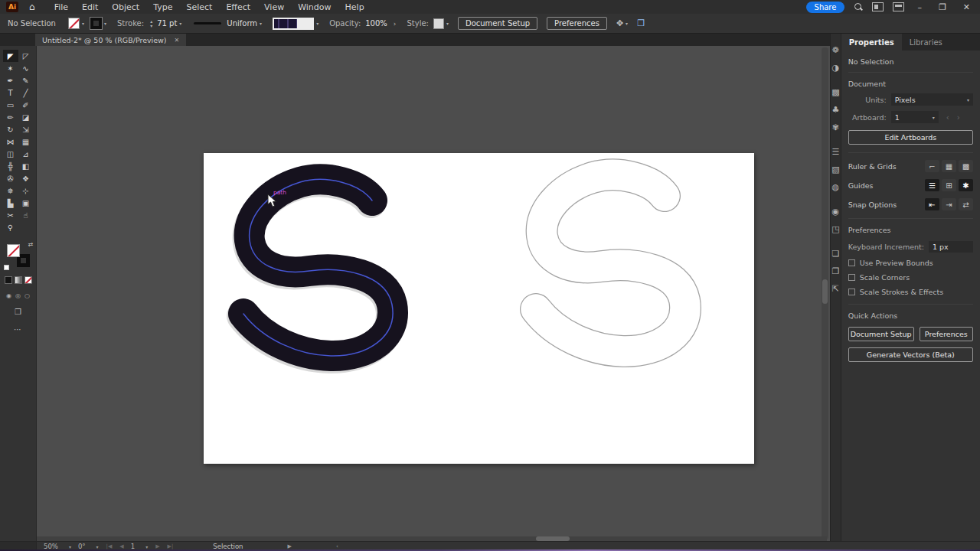 This screenshot has width=980, height=551. What do you see at coordinates (911, 138) in the screenshot?
I see `edit-artboards-button: Edit Artboards` at bounding box center [911, 138].